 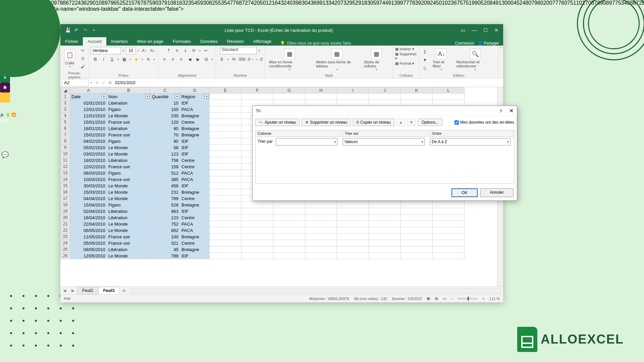 What do you see at coordinates (452, 299) in the screenshot?
I see `zoom-out-icon: −` at bounding box center [452, 299].